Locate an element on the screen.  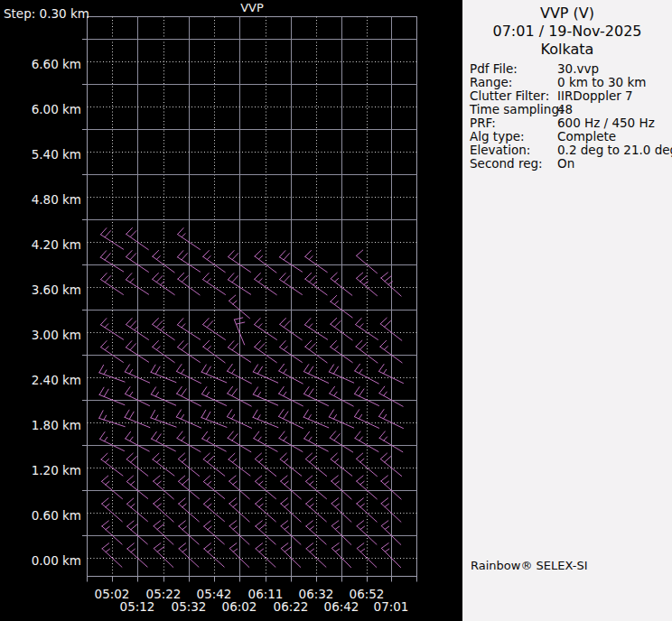
x-axis-label: 07:01 is located at coordinates (392, 607).